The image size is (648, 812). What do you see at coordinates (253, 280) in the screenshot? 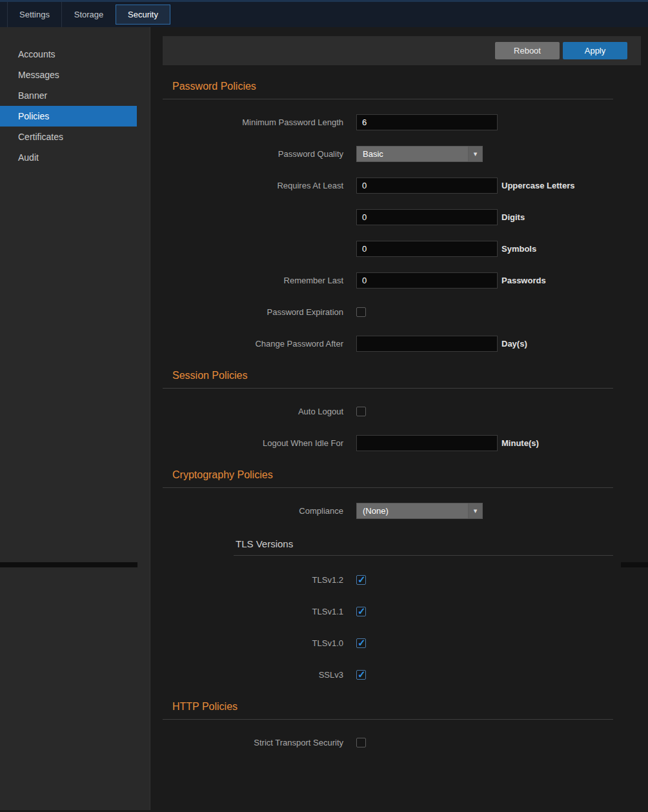
I see `field-label: Remember Last` at bounding box center [253, 280].